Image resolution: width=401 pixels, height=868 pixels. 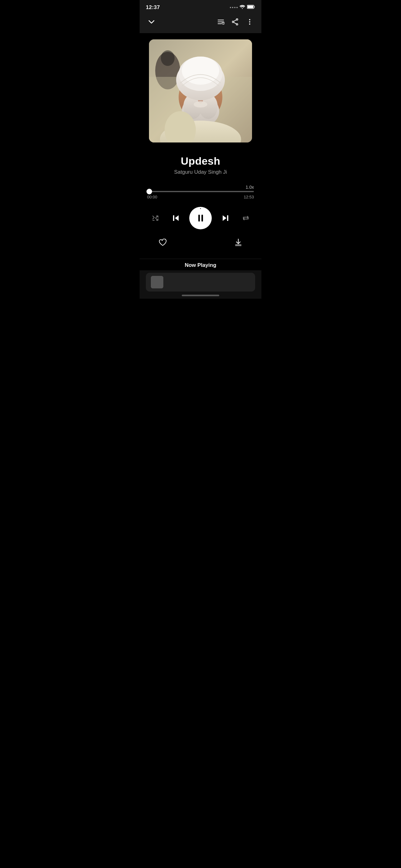 I want to click on share-button, so click(x=235, y=22).